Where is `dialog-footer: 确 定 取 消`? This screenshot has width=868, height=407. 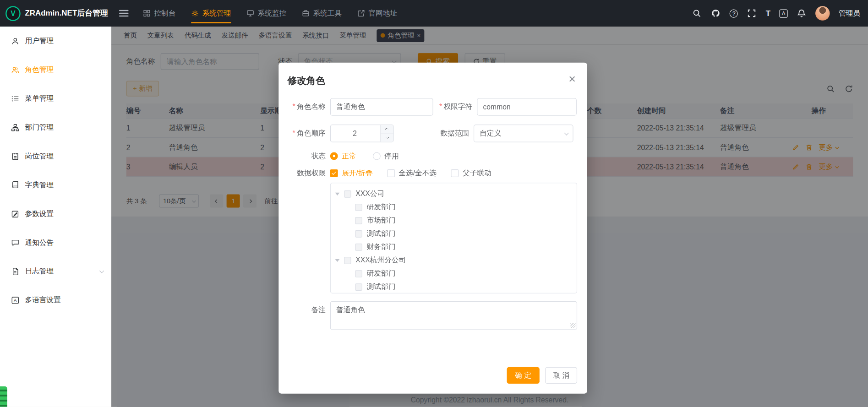
dialog-footer: 确 定 取 消 is located at coordinates (542, 375).